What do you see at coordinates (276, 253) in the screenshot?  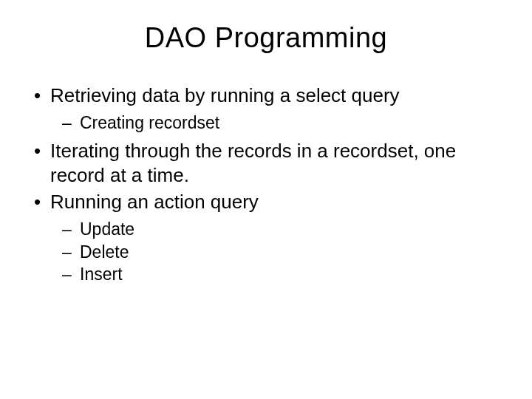 I see `sub-item: Delete` at bounding box center [276, 253].